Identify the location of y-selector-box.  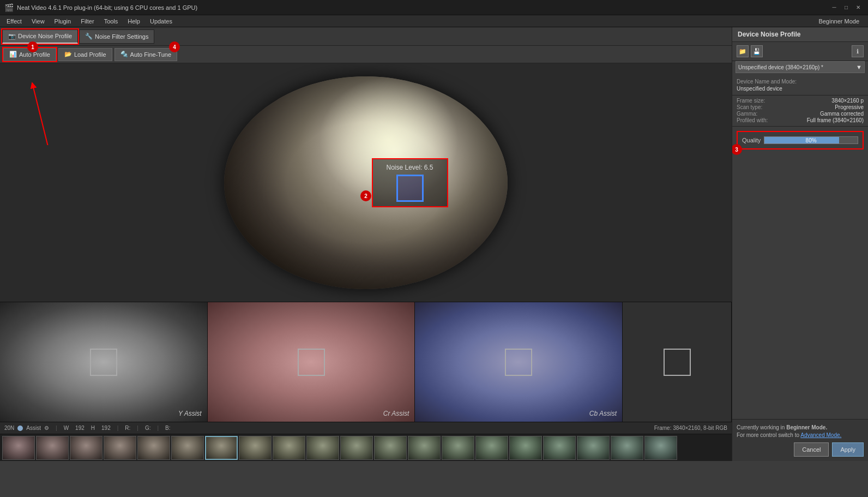
(104, 362).